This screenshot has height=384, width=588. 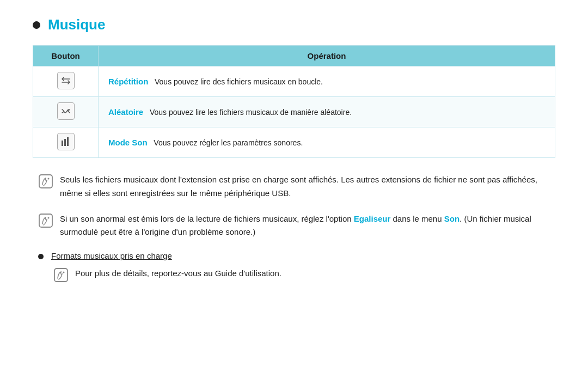 What do you see at coordinates (66, 56) in the screenshot?
I see `table-header-bouton: Bouton` at bounding box center [66, 56].